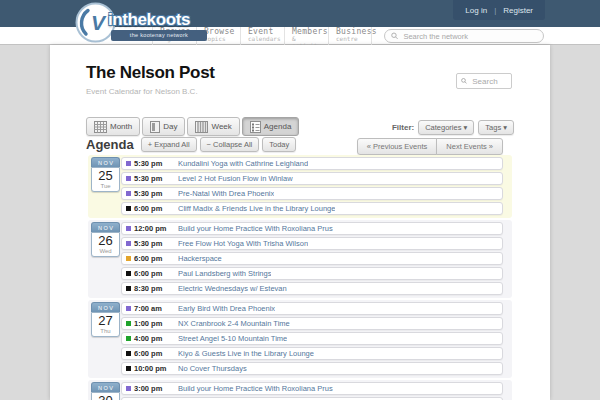 This screenshot has width=600, height=400. What do you see at coordinates (262, 36) in the screenshot?
I see `nav-item-event-calendars: Event calendars` at bounding box center [262, 36].